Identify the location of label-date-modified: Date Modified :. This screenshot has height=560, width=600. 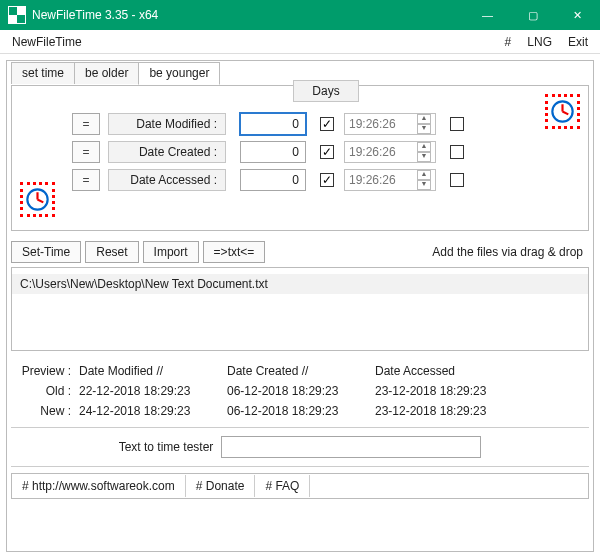
(167, 124).